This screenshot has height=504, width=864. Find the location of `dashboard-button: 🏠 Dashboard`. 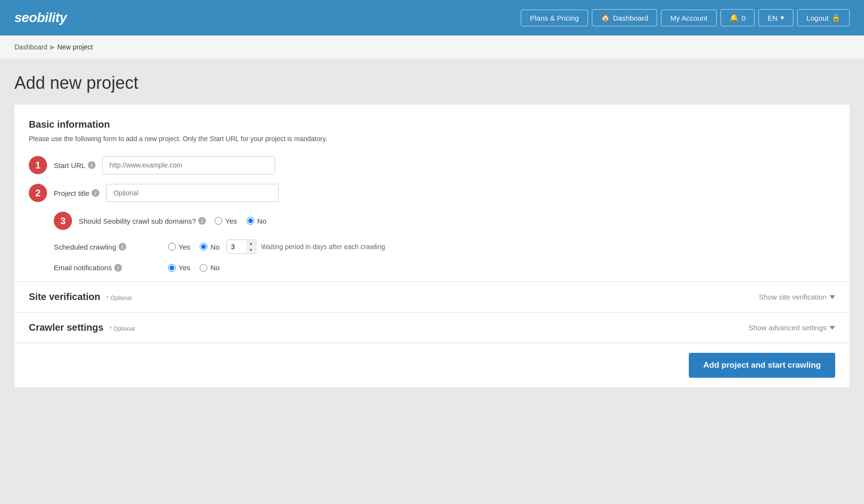

dashboard-button: 🏠 Dashboard is located at coordinates (624, 18).